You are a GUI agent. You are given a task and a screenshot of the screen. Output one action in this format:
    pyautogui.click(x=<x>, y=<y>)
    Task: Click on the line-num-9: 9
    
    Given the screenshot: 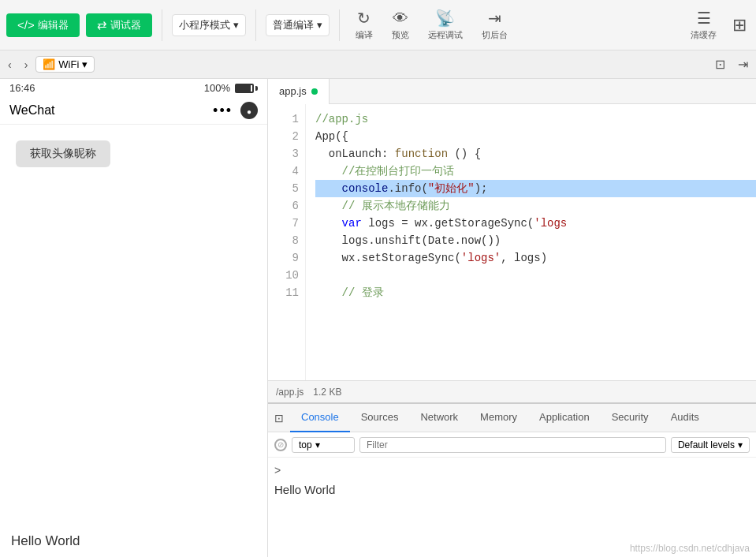 What is the action you would take?
    pyautogui.click(x=287, y=258)
    